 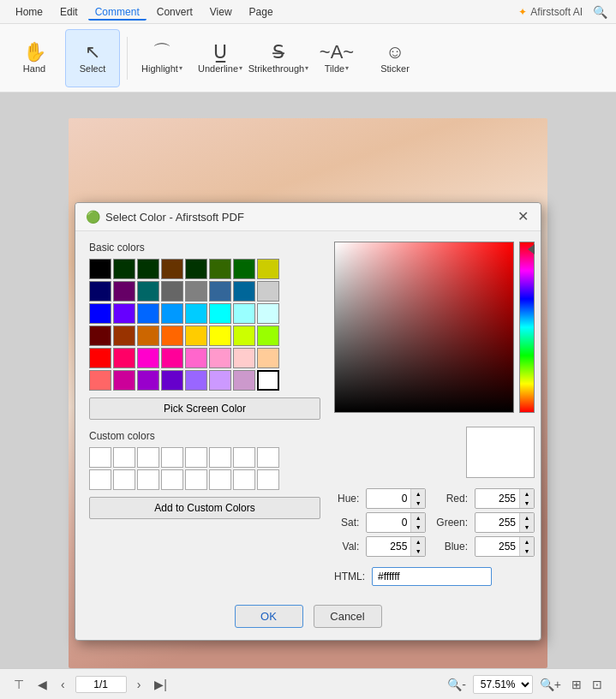 I want to click on menu-comment: Comment, so click(x=117, y=12).